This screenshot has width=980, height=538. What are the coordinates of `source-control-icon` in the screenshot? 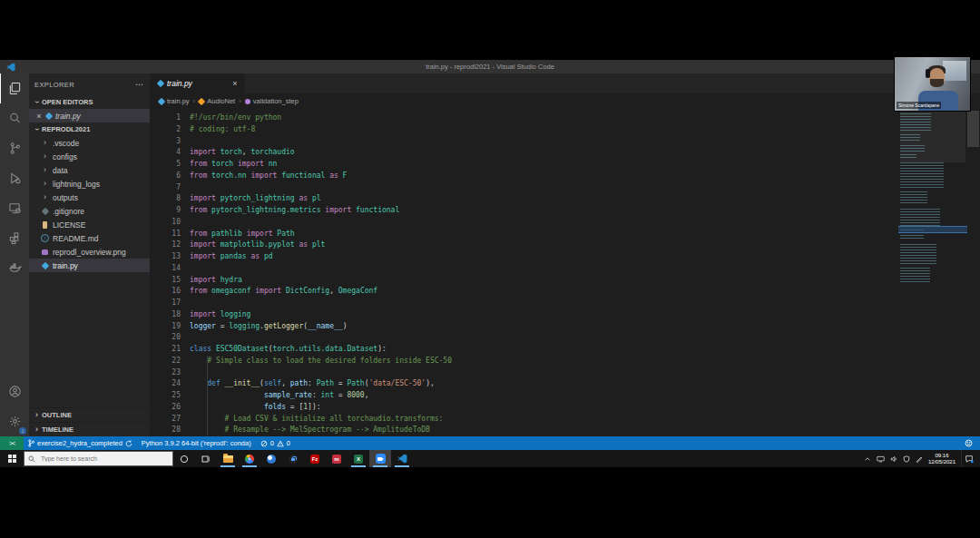 It's located at (15, 149).